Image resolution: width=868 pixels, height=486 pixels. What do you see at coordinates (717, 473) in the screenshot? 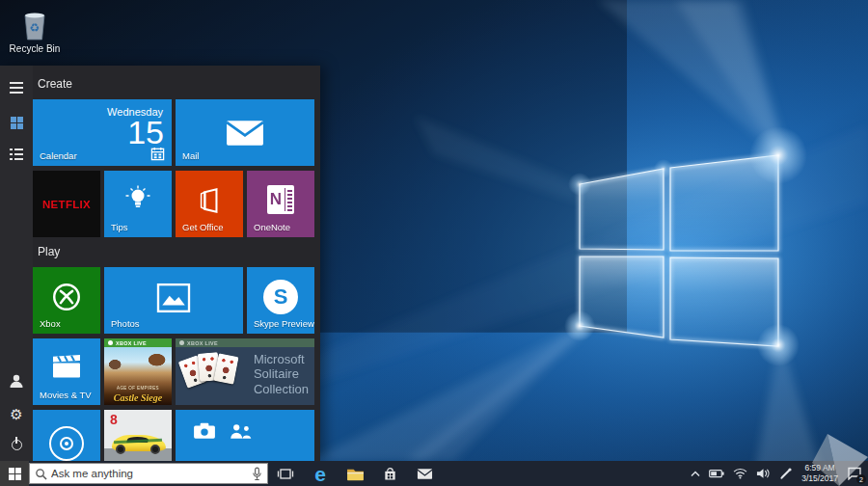
I see `battery-icon` at bounding box center [717, 473].